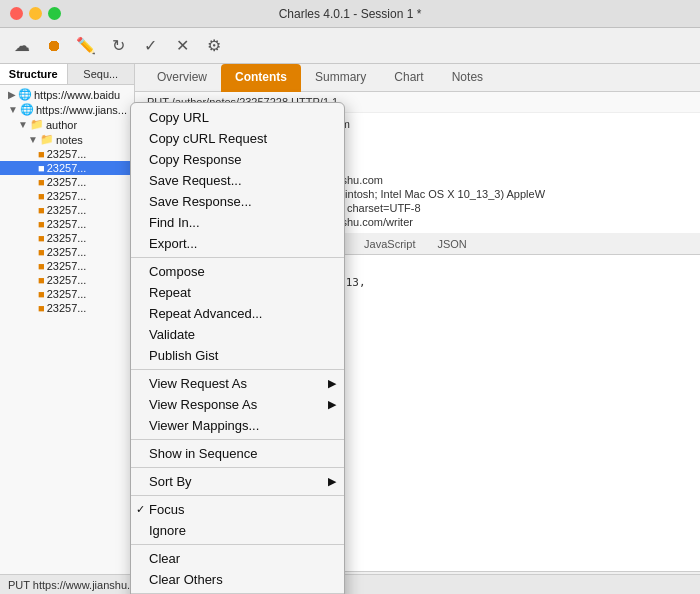 The image size is (700, 594). Describe the element at coordinates (182, 78) in the screenshot. I see `tab-overview: Overview` at that location.